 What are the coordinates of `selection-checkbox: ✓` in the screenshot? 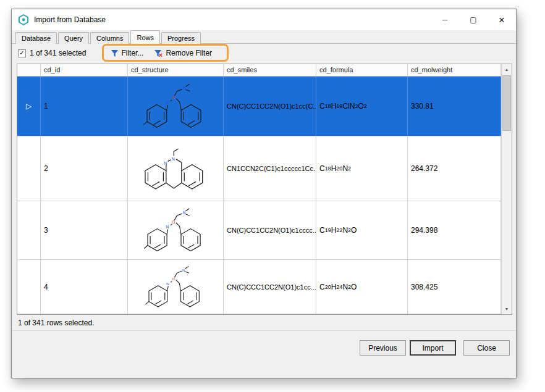 It's located at (22, 53).